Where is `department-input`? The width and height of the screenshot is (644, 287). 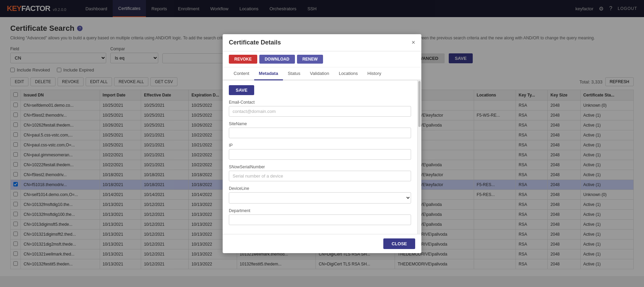 department-input is located at coordinates (320, 220).